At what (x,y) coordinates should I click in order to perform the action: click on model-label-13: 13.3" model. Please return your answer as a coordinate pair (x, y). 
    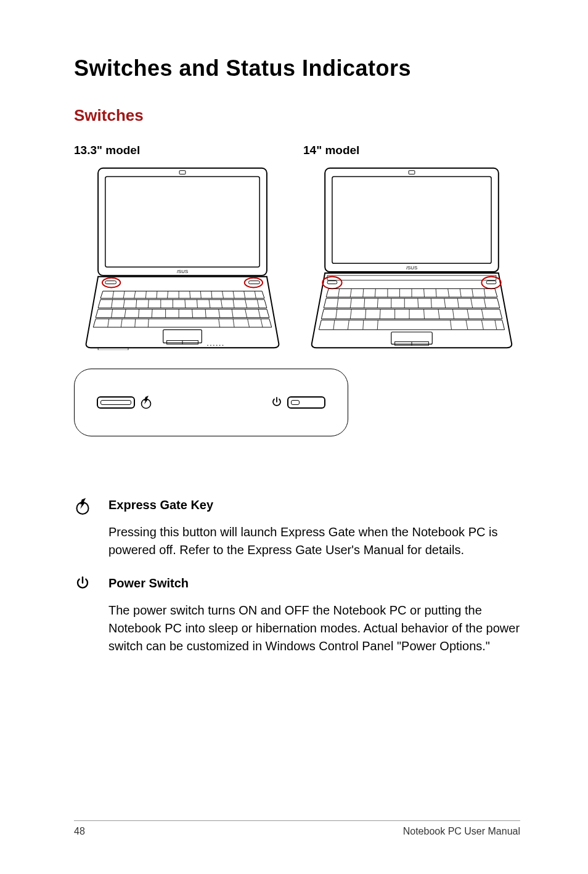
    Looking at the image, I should click on (182, 150).